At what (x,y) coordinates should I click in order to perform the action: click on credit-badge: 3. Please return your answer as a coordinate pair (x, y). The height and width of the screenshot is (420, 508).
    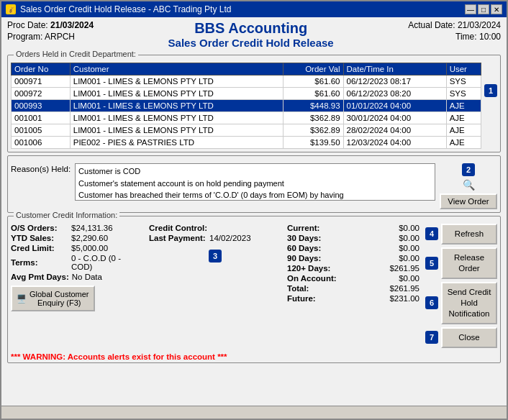
    Looking at the image, I should click on (215, 256).